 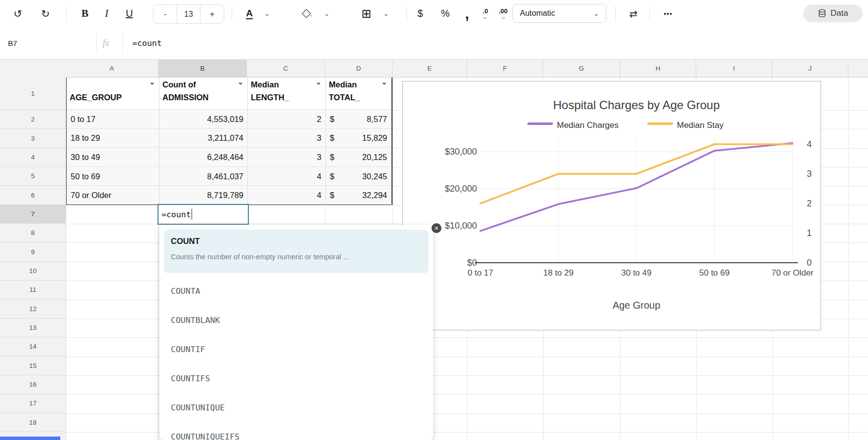 I want to click on row-header-8: 8, so click(x=33, y=233).